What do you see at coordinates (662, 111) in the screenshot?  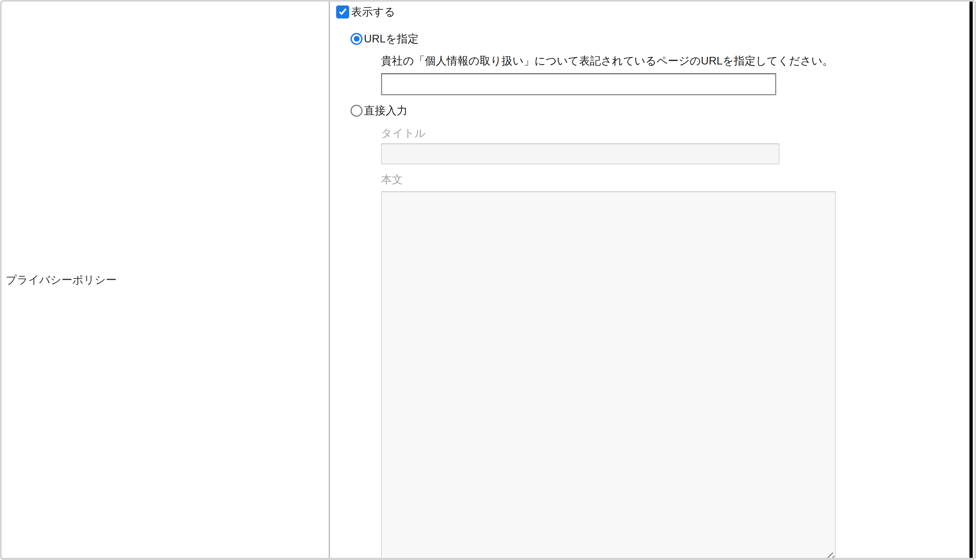 I see `direct-option-row: 直接入力` at bounding box center [662, 111].